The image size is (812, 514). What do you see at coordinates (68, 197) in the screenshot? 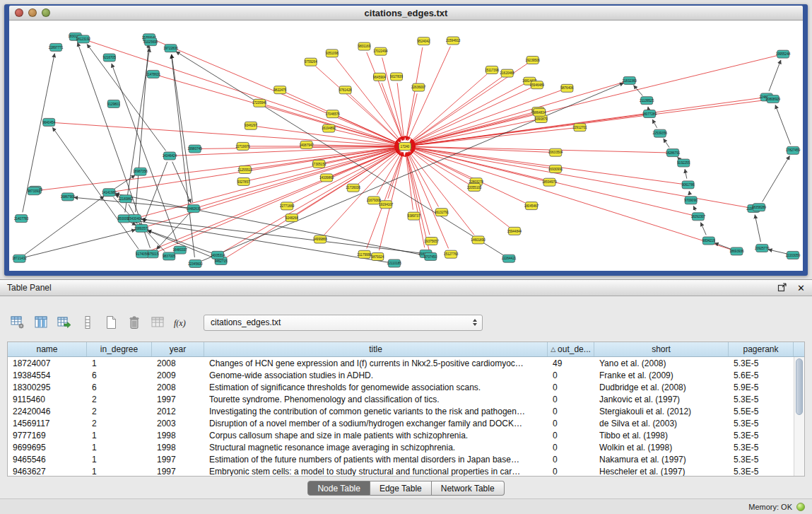
I see `graph-node: 16867900` at bounding box center [68, 197].